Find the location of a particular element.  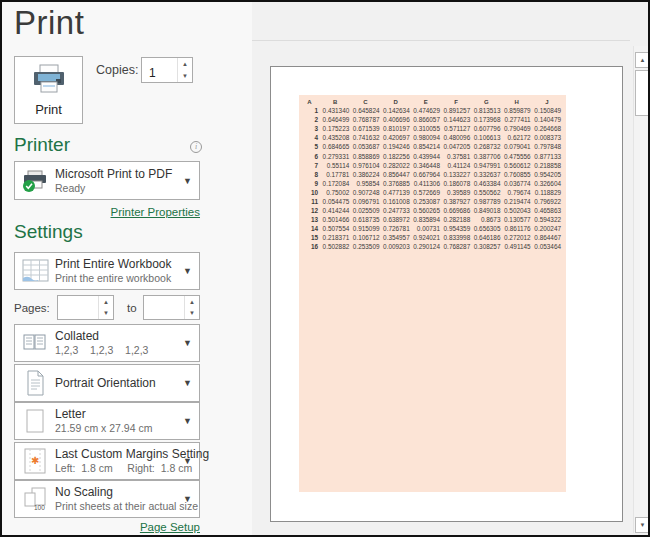

scaling-title: No Scaling is located at coordinates (119, 492).